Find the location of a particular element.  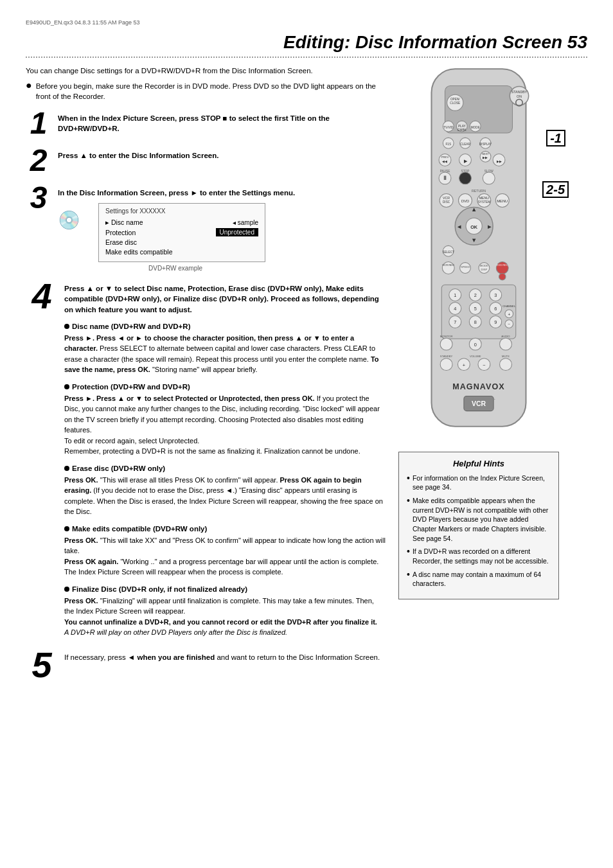

svg-text: MAGNAVOX is located at coordinates (479, 387).